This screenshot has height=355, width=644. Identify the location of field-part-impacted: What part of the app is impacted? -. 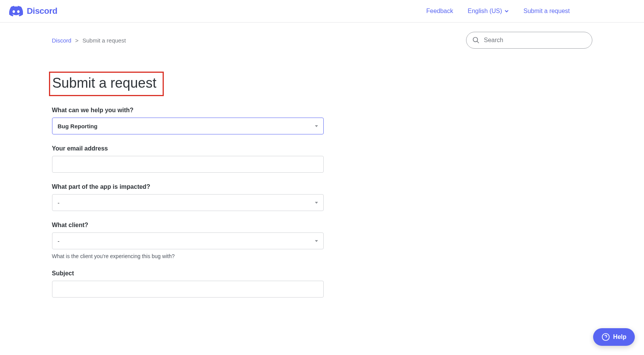
(197, 197).